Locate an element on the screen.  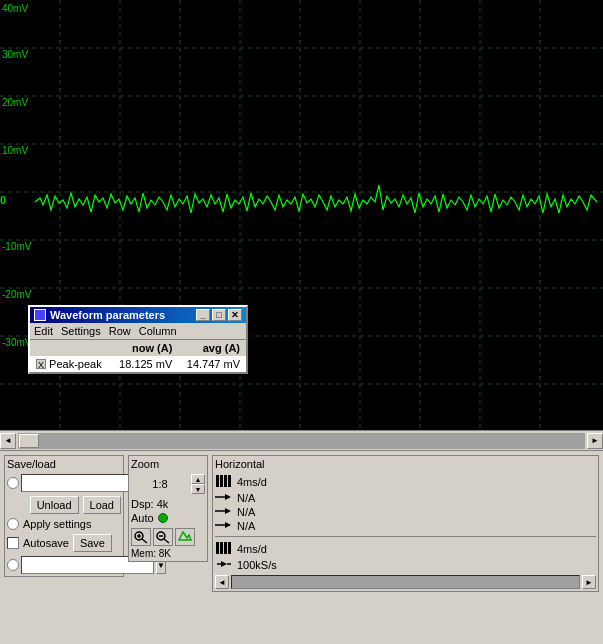
zoom-section: Zoom 1:8 ▲ ▼ Dsp: 4k Auto is located at coordinates (168, 508).